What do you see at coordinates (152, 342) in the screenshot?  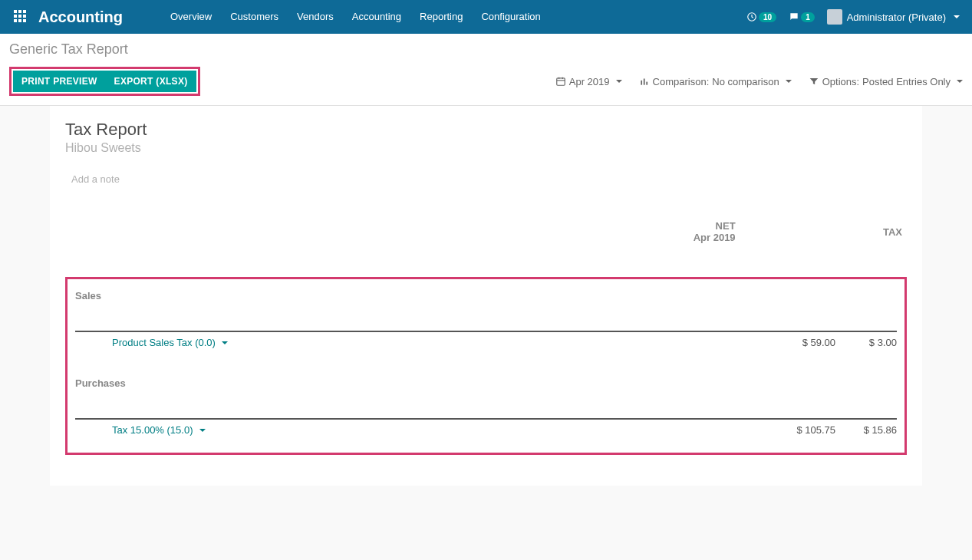 I see `sales-tax-label: Product Sales Tax (0.0)` at bounding box center [152, 342].